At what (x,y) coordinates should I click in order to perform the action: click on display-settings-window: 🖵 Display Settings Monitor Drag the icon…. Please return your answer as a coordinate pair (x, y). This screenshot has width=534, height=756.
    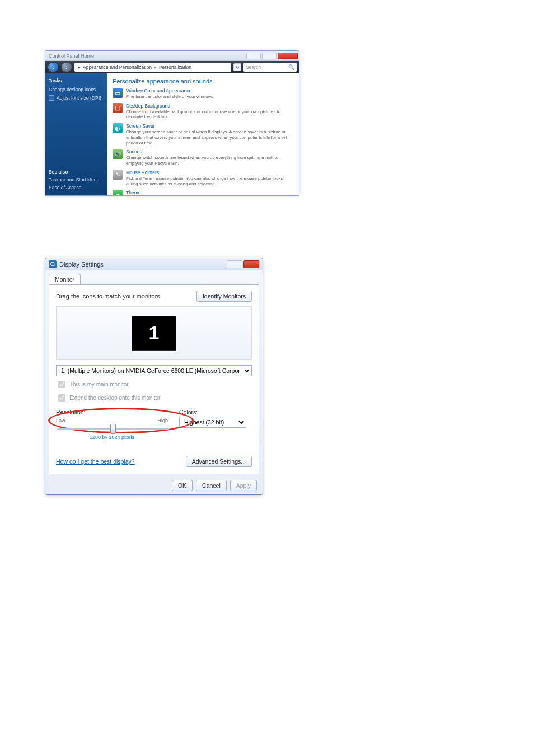
    Looking at the image, I should click on (154, 376).